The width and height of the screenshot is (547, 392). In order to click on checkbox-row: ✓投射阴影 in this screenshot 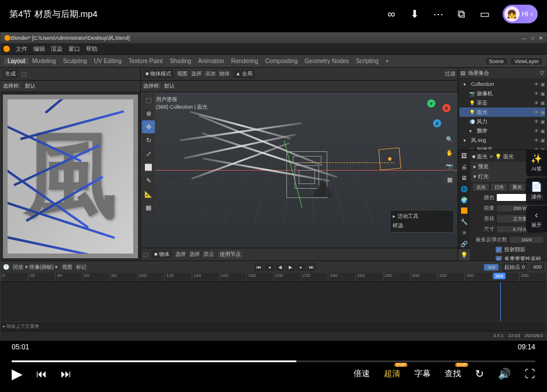, I will do `click(508, 249)`.